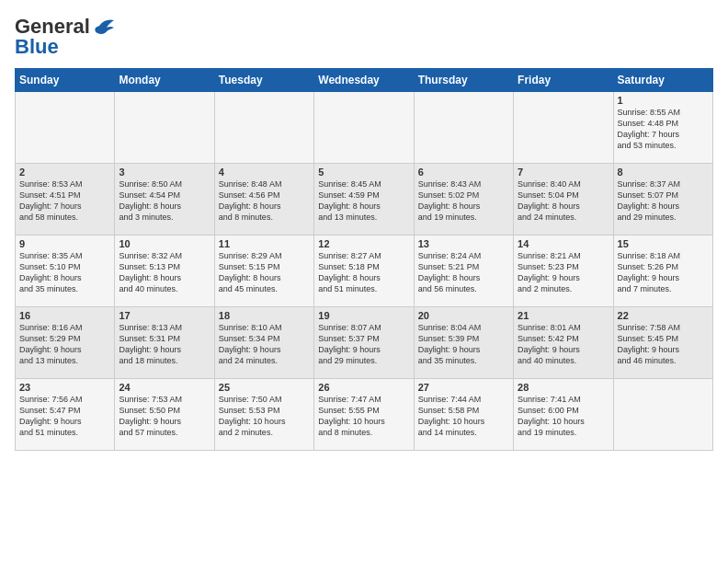  Describe the element at coordinates (364, 415) in the screenshot. I see `week-row-4: 23Sunrise: 7:56 AM Sunset: 5:47 PM Dayli…` at that location.